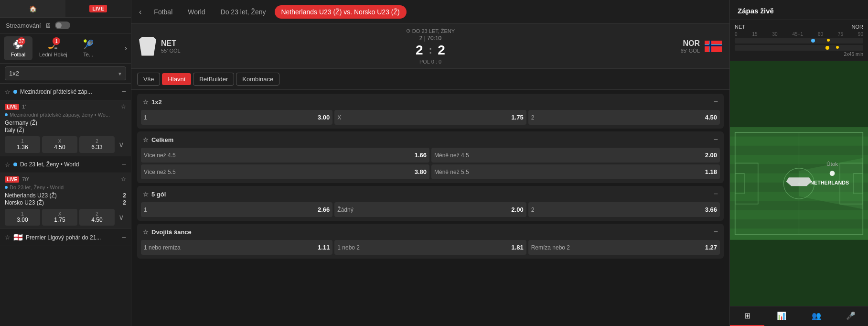 The width and height of the screenshot is (868, 326). Describe the element at coordinates (18, 237) in the screenshot. I see `england-flag-icon: 🏴󠁧󠁢󠁥󠁮󠁧󠁿` at that location.